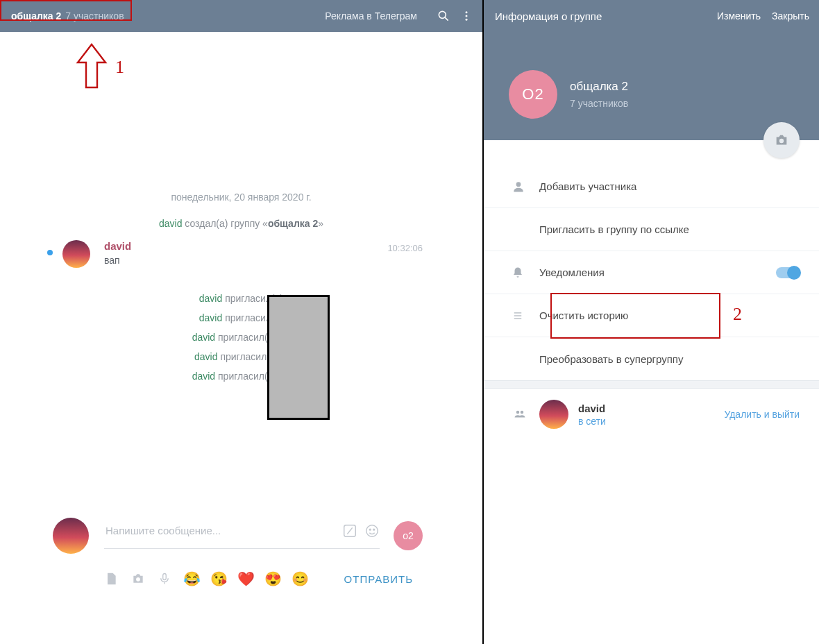 The width and height of the screenshot is (819, 644). What do you see at coordinates (350, 531) in the screenshot?
I see `format-icon` at bounding box center [350, 531].